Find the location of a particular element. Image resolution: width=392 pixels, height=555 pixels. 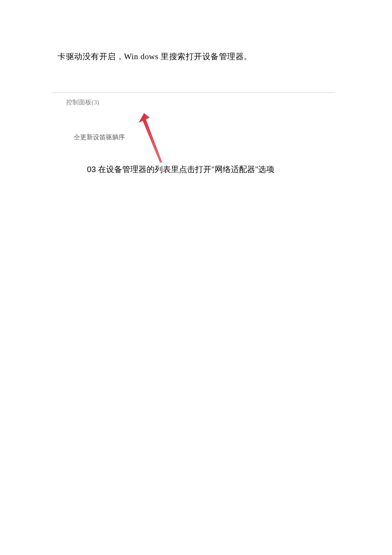

intro-paragraph: 卡驱动没有开启，Win dows 里搜索打开设备管理器。 is located at coordinates (155, 57).